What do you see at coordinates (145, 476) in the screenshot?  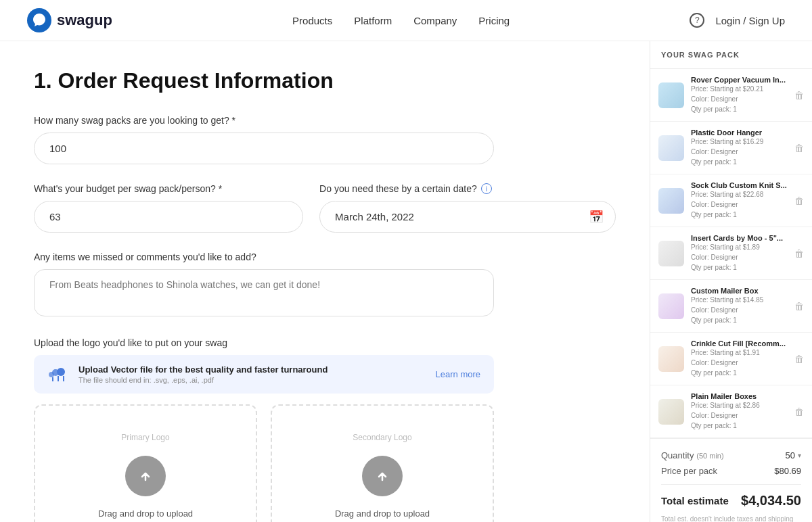 I see `primary-upload-arrow` at bounding box center [145, 476].